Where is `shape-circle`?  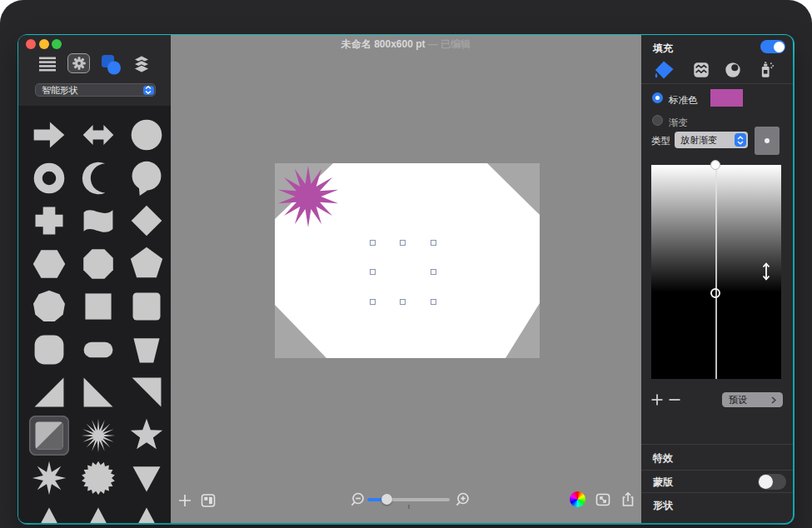
shape-circle is located at coordinates (147, 135).